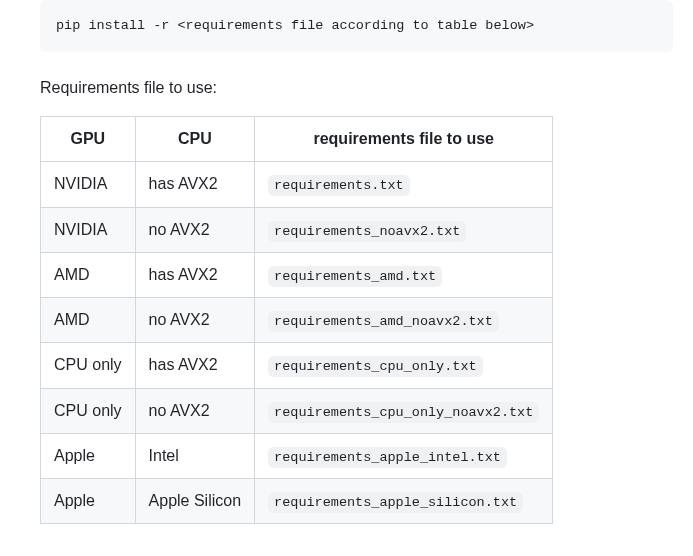  What do you see at coordinates (396, 502) in the screenshot?
I see `req-code: requirements_apple_silicon.txt` at bounding box center [396, 502].